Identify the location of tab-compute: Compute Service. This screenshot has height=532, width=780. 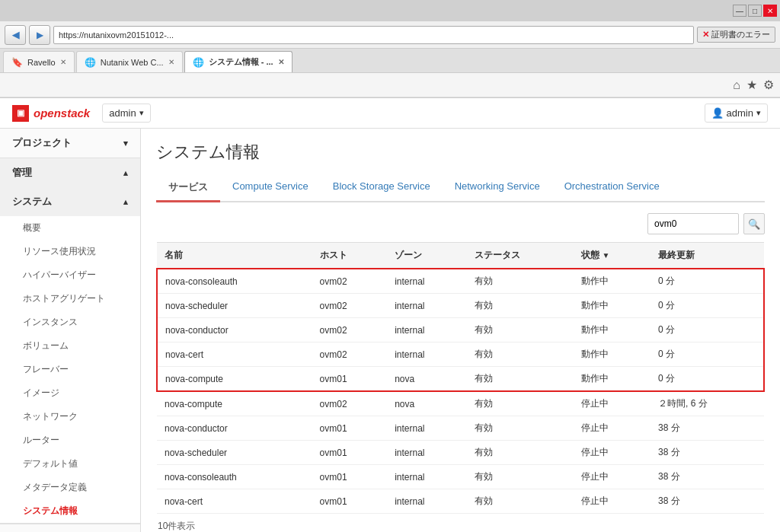
(270, 189).